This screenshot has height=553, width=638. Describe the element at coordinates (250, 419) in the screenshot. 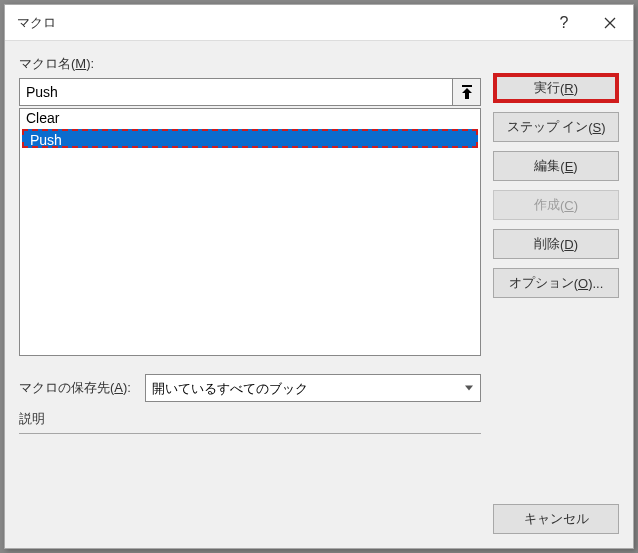

I see `description-label: 説明` at that location.